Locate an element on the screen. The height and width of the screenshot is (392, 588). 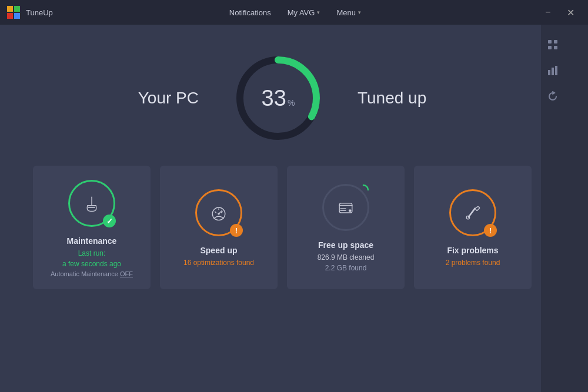
speed-up-icon-ring: ! is located at coordinates (219, 213).